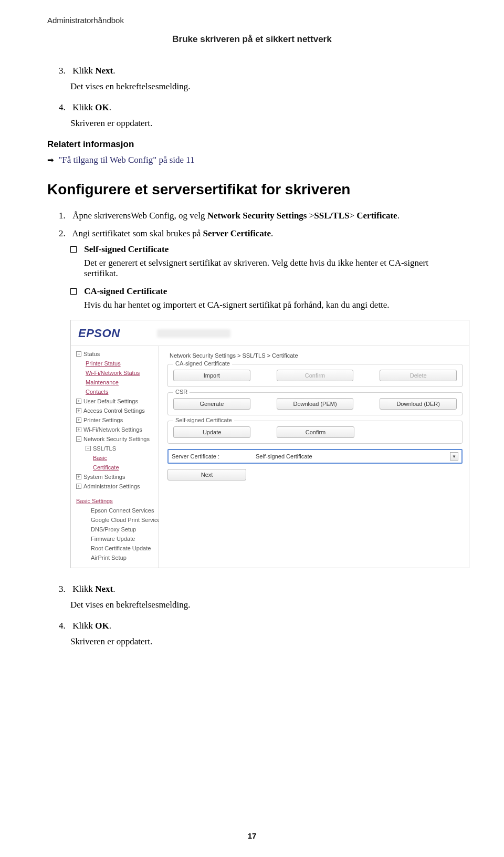 This screenshot has height=857, width=504. Describe the element at coordinates (270, 333) in the screenshot. I see `webconfig-header: EPSON` at that location.